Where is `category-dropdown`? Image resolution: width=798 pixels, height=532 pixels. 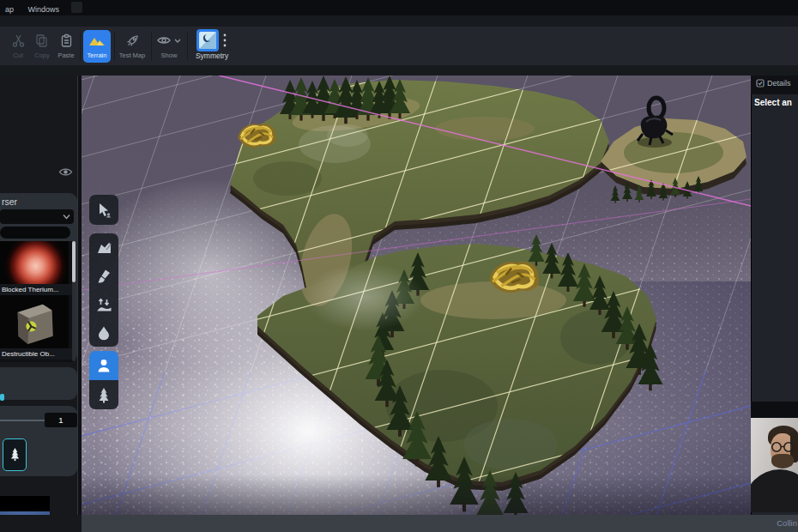 category-dropdown is located at coordinates (37, 216).